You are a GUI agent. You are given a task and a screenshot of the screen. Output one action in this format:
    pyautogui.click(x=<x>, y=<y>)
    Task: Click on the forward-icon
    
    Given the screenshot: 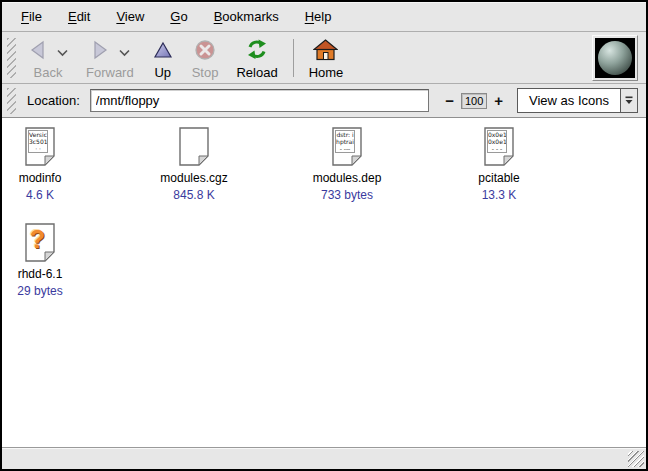 What is the action you would take?
    pyautogui.click(x=100, y=50)
    